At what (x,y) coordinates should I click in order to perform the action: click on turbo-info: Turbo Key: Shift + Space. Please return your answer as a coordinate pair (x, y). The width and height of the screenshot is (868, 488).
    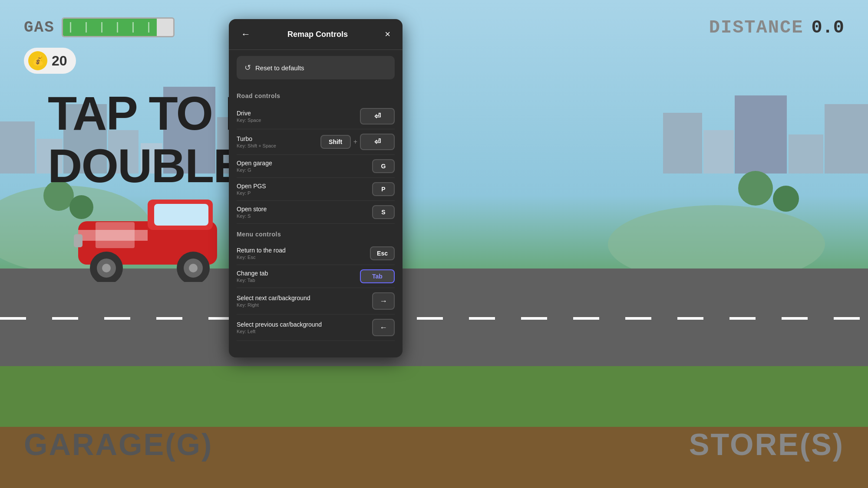
    Looking at the image, I should click on (256, 142).